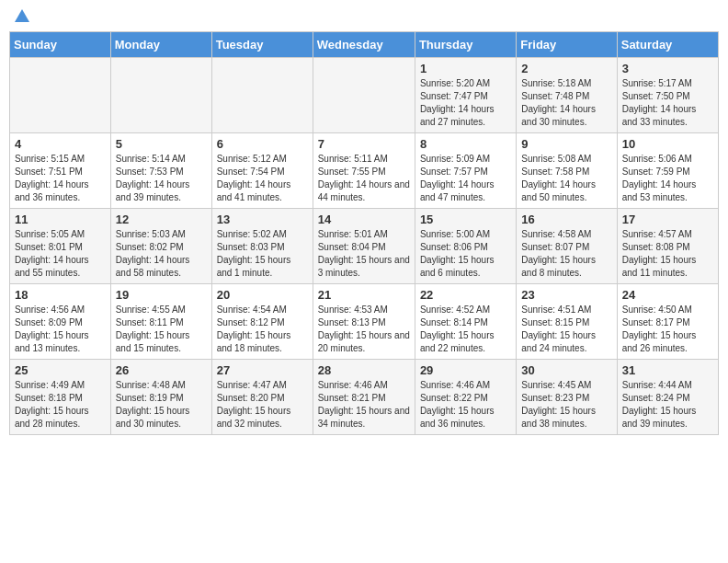 The image size is (728, 563). What do you see at coordinates (566, 254) in the screenshot?
I see `day-info: Sunrise: 4:58 AM Sunset: 8:07 PM Dayligh…` at bounding box center [566, 254].